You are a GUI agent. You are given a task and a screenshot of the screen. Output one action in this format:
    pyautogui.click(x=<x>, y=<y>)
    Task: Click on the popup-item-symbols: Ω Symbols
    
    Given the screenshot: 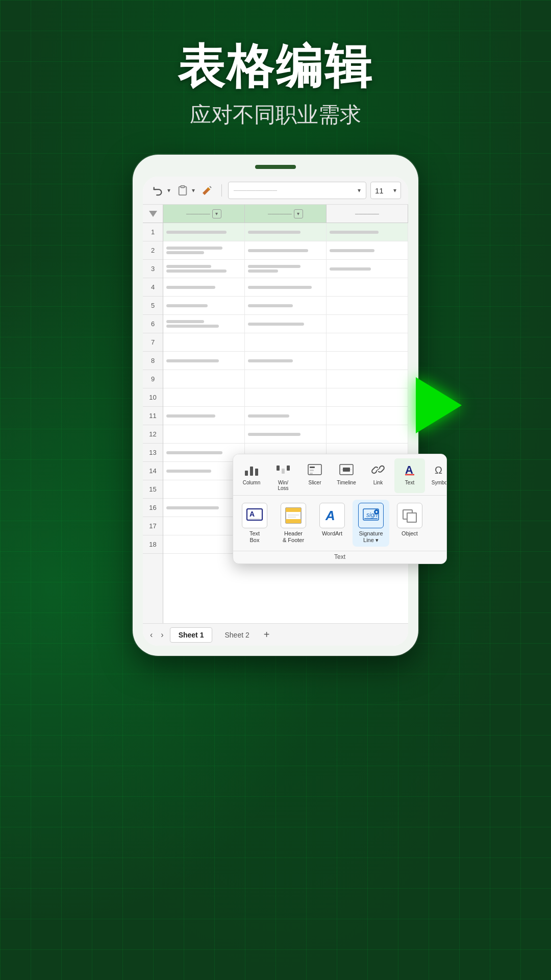 What is the action you would take?
    pyautogui.click(x=437, y=476)
    